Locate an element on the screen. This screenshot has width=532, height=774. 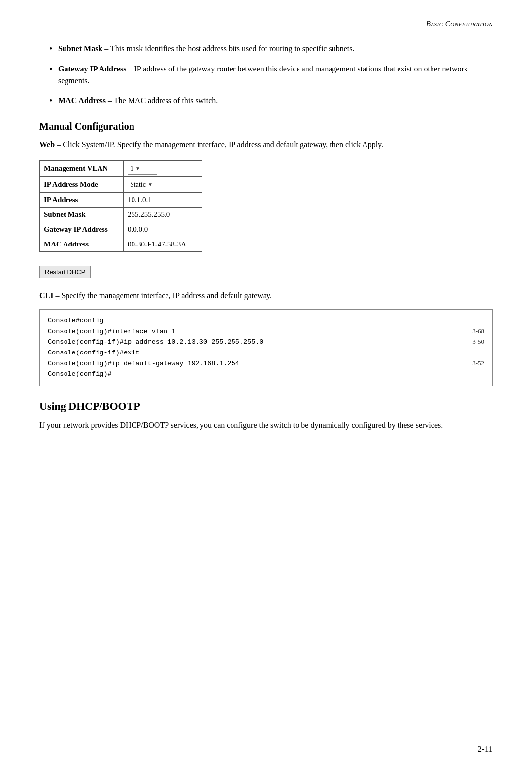
bullet-text-subnet: Subnet Mask – This mask identifies the h… is located at coordinates (206, 49).